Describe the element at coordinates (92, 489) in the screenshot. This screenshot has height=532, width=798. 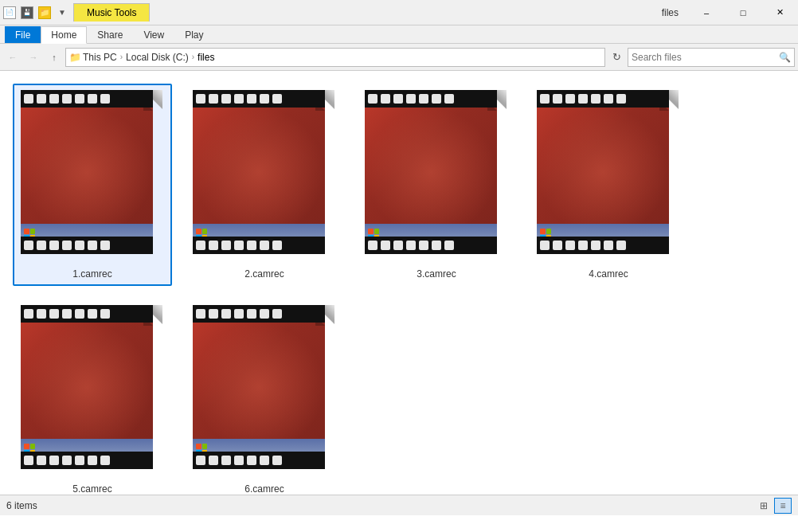
I see `file-label: 5.camrec` at that location.